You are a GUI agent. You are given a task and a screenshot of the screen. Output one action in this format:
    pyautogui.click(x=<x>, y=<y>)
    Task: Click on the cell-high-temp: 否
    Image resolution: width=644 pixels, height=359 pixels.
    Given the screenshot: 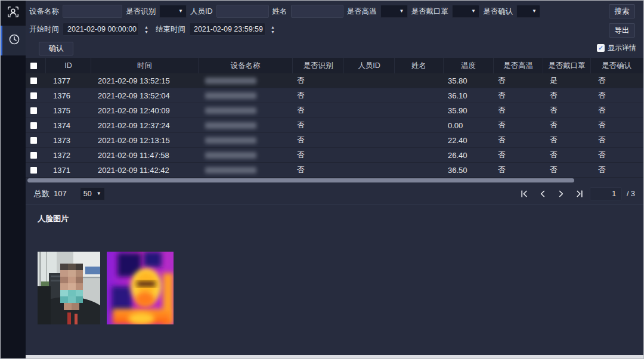 What is the action you would take?
    pyautogui.click(x=518, y=155)
    